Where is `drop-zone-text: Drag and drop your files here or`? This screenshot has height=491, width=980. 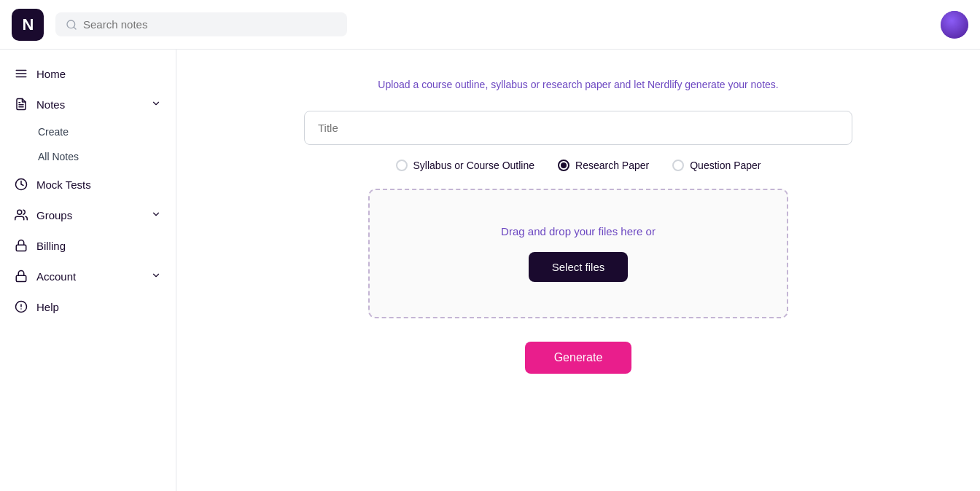 drop-zone-text: Drag and drop your files here or is located at coordinates (578, 232).